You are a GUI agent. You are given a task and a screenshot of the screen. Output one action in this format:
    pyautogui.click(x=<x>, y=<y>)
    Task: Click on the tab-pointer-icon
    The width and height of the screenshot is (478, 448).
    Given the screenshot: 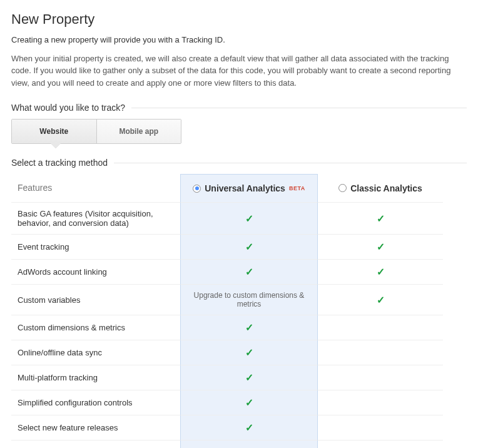 What is the action you would take?
    pyautogui.click(x=56, y=146)
    